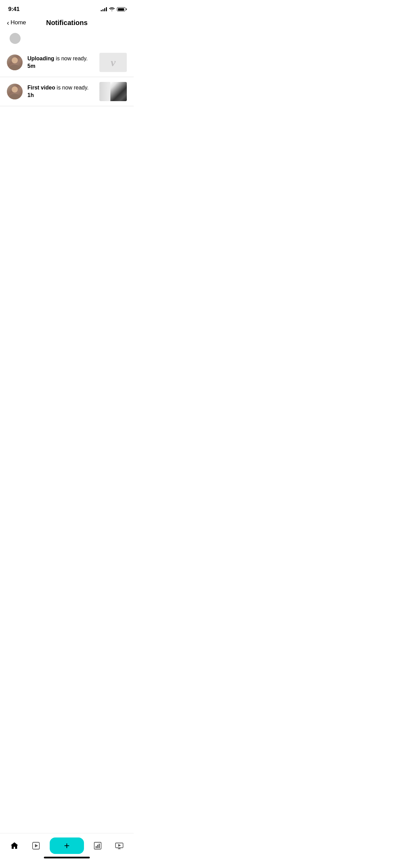 The height and width of the screenshot is (868, 401). Describe the element at coordinates (104, 9) in the screenshot. I see `signal-icon` at that location.